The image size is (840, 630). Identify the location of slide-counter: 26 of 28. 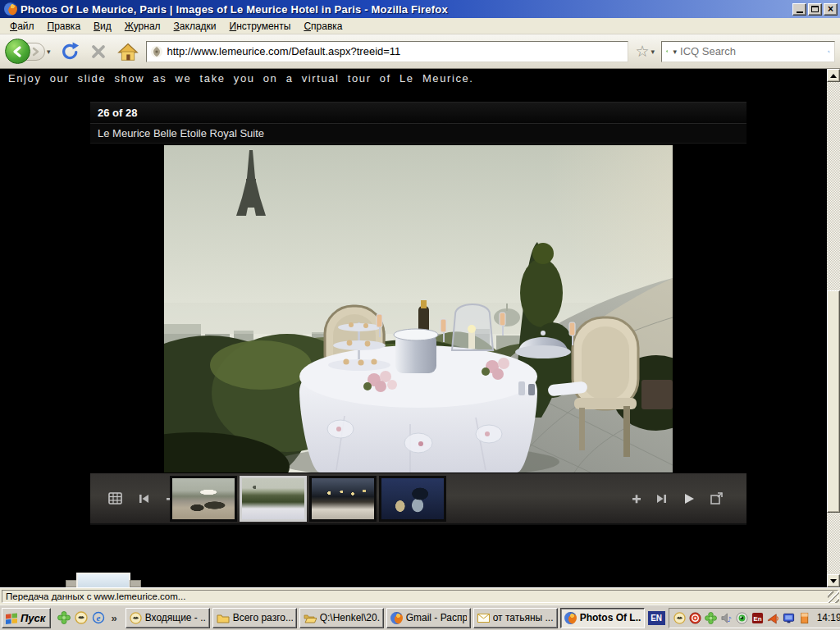
(418, 113).